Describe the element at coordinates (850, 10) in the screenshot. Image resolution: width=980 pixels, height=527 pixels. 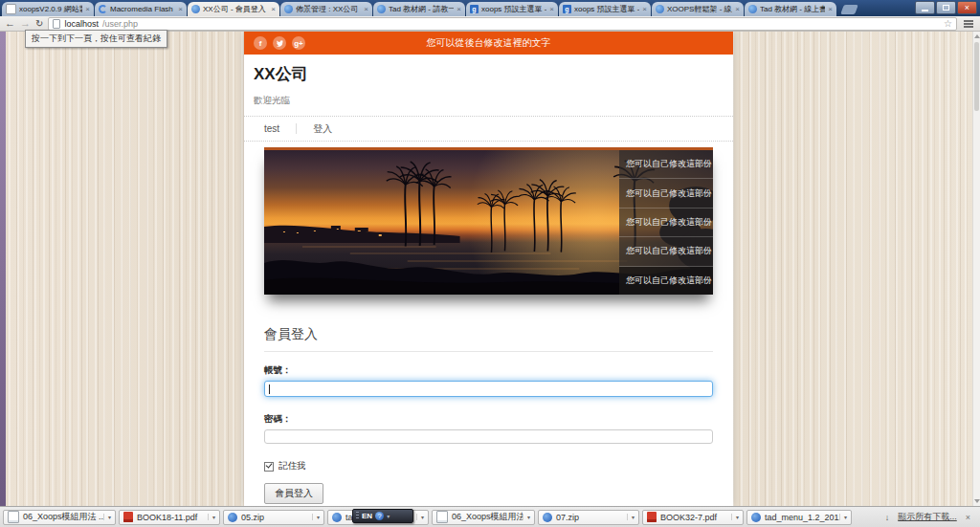
I see `new-tab-button` at that location.